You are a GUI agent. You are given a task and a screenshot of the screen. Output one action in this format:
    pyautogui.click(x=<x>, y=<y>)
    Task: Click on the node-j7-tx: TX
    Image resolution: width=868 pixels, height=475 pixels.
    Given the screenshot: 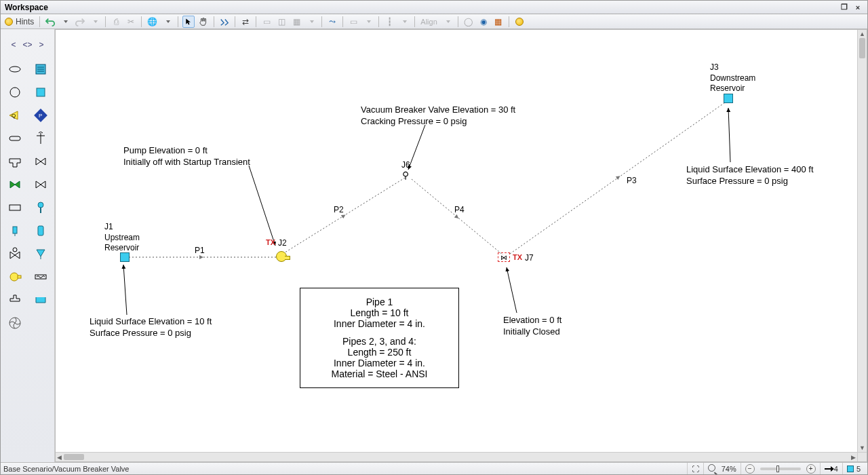 What is the action you would take?
    pyautogui.click(x=517, y=257)
    